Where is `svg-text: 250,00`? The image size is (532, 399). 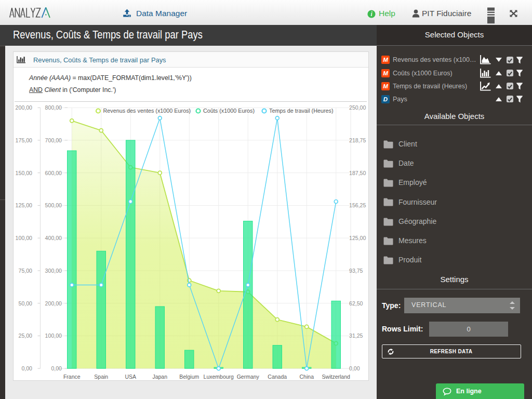
svg-text: 250,00 is located at coordinates (357, 108).